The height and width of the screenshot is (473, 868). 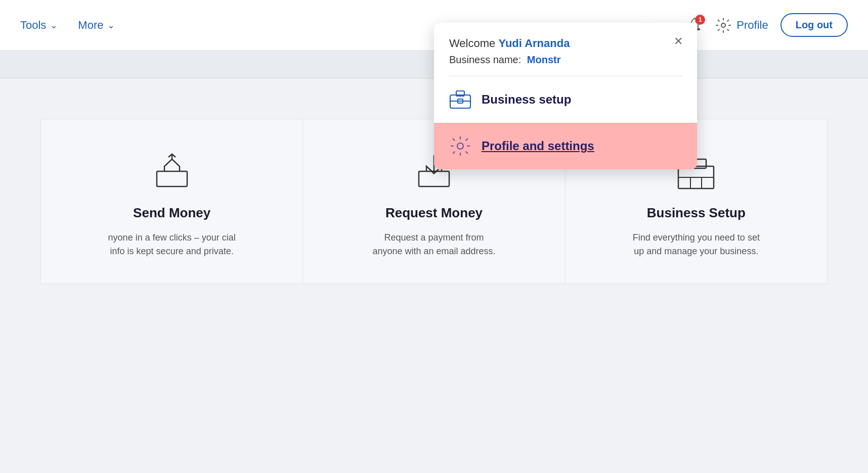 What do you see at coordinates (696, 213) in the screenshot?
I see `business-setup-title: Business Setup` at bounding box center [696, 213].